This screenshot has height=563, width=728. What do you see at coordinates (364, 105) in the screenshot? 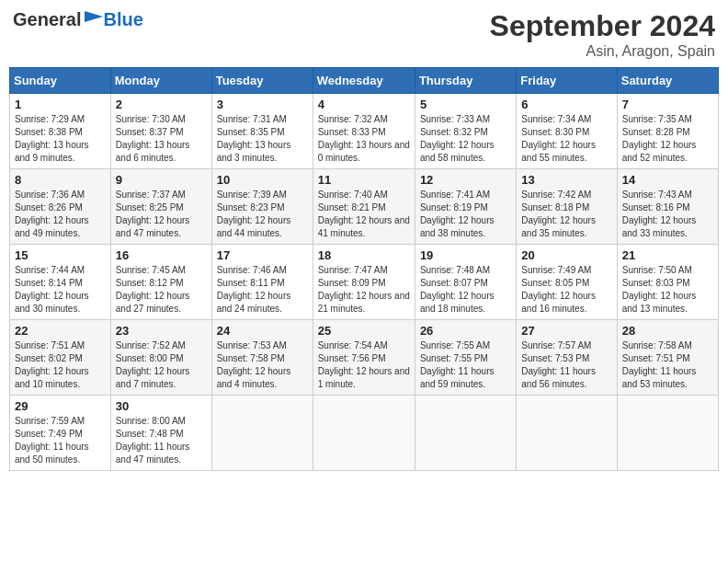
I see `day-number: 4` at bounding box center [364, 105].